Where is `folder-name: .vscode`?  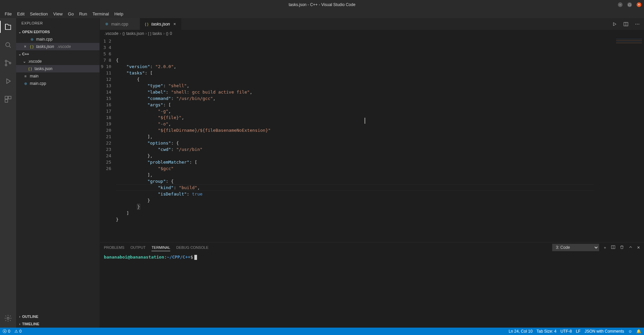
folder-name: .vscode is located at coordinates (35, 61).